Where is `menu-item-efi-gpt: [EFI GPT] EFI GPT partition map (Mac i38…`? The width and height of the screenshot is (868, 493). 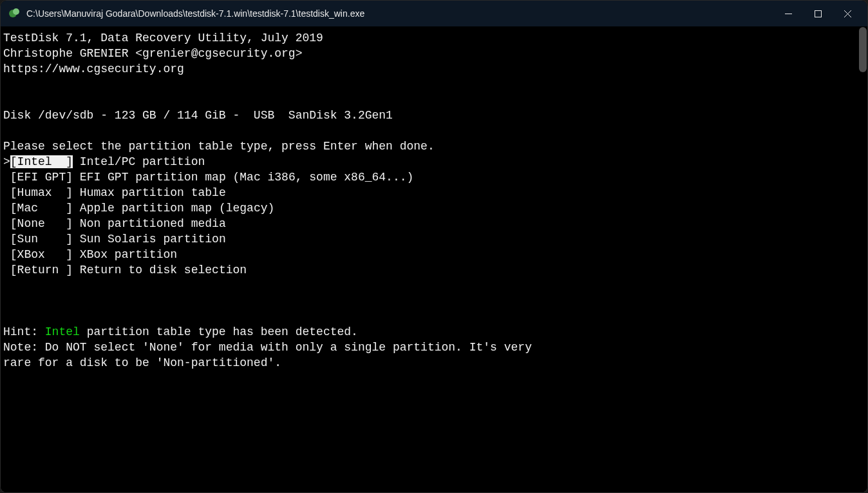
menu-item-efi-gpt: [EFI GPT] EFI GPT partition map (Mac i38… is located at coordinates (435, 177).